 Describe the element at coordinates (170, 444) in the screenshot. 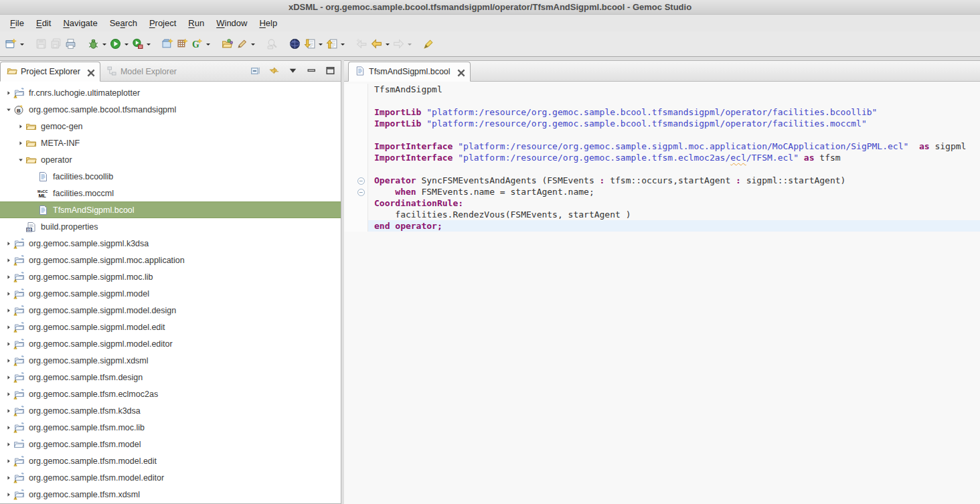

I see `tree-item-org-gemoc-sample-tfsm-model: org.gemoc.sample.tfsm.model` at that location.